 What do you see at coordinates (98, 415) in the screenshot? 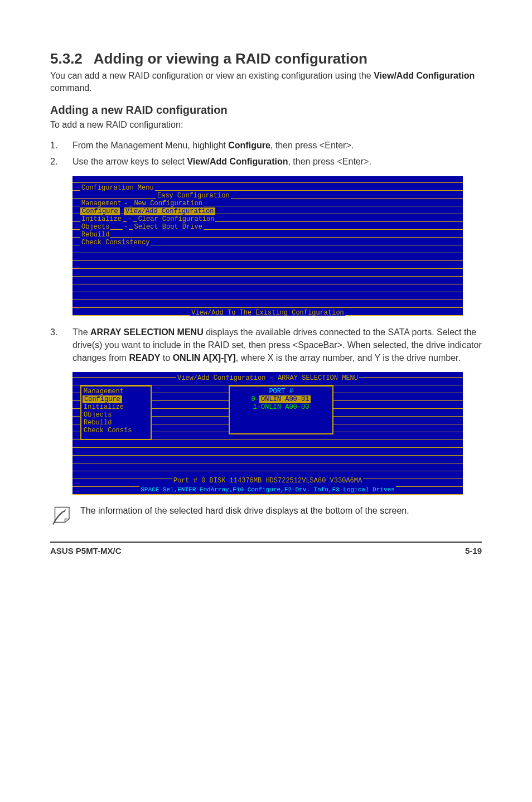
I see `arr-objects: Objects` at bounding box center [98, 415].